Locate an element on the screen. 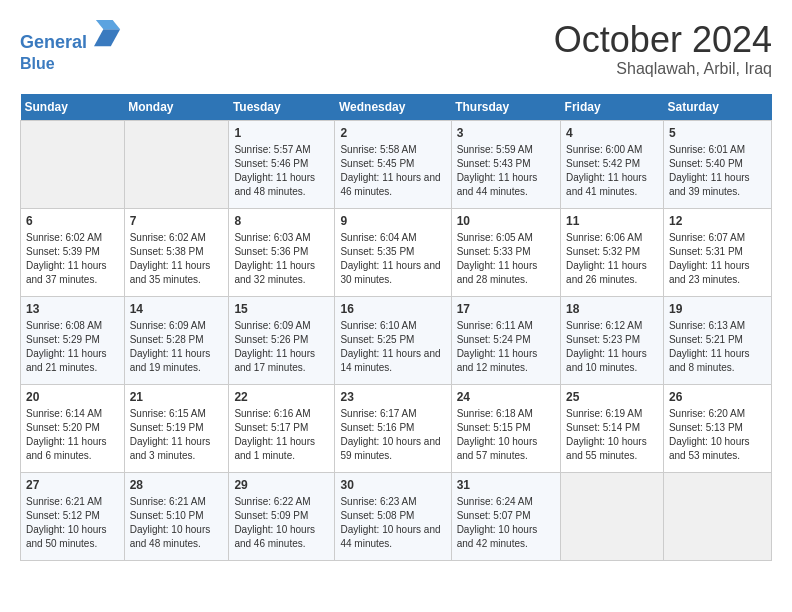 The height and width of the screenshot is (612, 792). calendar-cell: 15Sunrise: 6:09 AM Sunset: 5:26 PM Dayli… is located at coordinates (282, 340).